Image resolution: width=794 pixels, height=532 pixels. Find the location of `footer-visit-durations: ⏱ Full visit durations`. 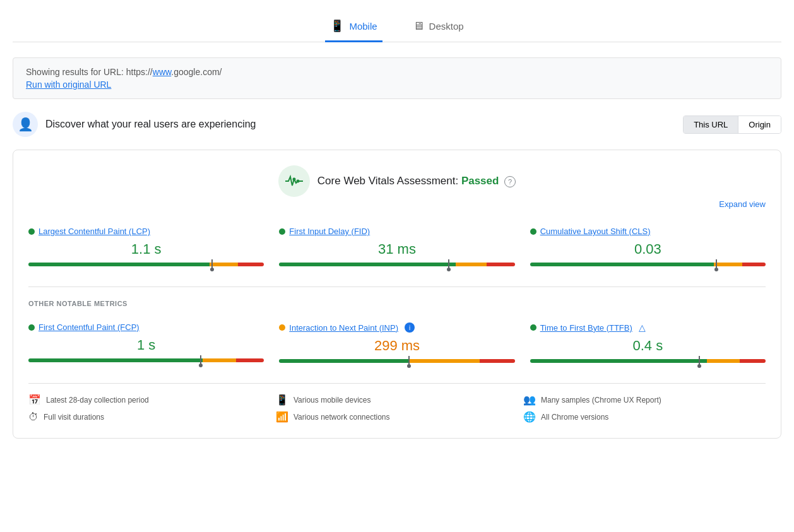

footer-visit-durations: ⏱ Full visit durations is located at coordinates (150, 417).